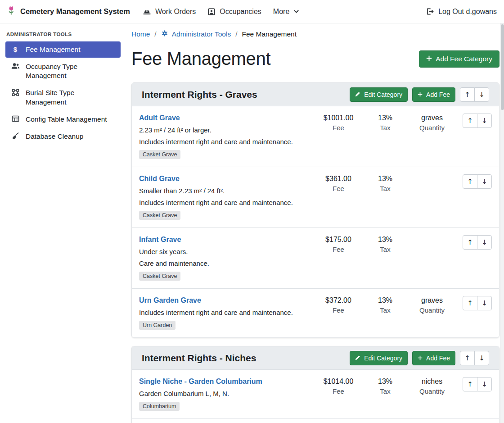 The image size is (504, 423). Describe the element at coordinates (67, 119) in the screenshot. I see `sidebar-item-label: Config Table Management` at that location.